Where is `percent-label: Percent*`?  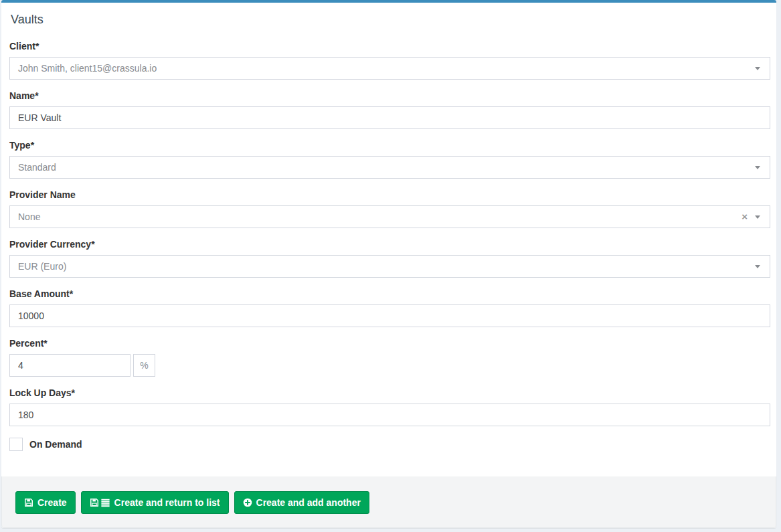
percent-label: Percent* is located at coordinates (389, 344).